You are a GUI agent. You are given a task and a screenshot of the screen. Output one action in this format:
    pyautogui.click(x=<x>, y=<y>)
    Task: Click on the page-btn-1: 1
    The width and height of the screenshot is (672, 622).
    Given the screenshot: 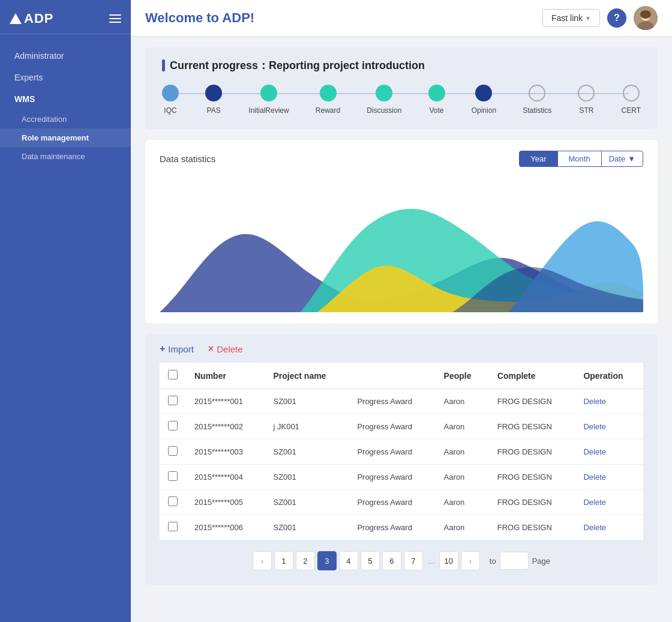 What is the action you would take?
    pyautogui.click(x=284, y=561)
    